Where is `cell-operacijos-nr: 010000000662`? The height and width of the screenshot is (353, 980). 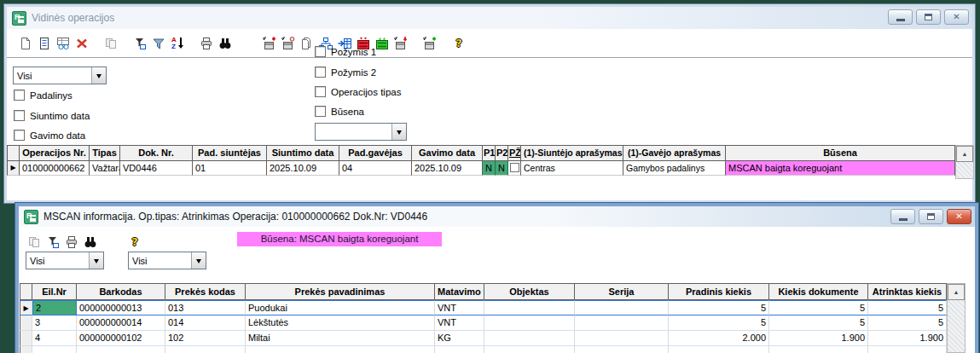
cell-operacijos-nr: 010000000662 is located at coordinates (55, 169).